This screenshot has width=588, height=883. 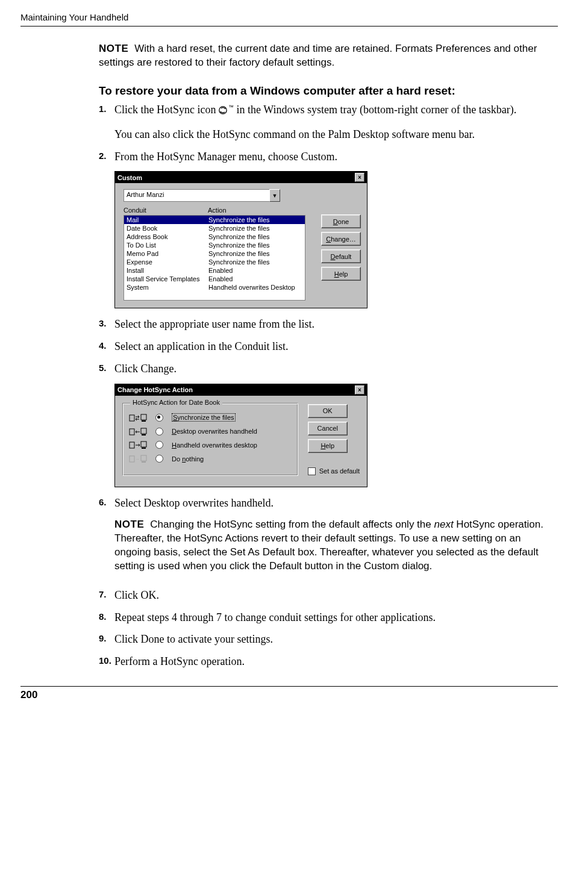 I want to click on ok-button: OK, so click(x=328, y=411).